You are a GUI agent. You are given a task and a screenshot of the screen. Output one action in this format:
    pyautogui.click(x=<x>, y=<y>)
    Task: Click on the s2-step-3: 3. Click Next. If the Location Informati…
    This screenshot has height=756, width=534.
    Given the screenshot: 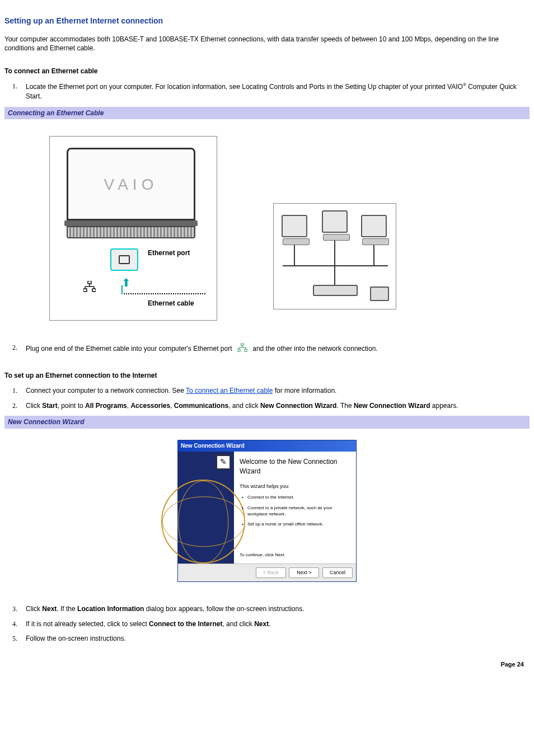 What is the action you would take?
    pyautogui.click(x=273, y=609)
    